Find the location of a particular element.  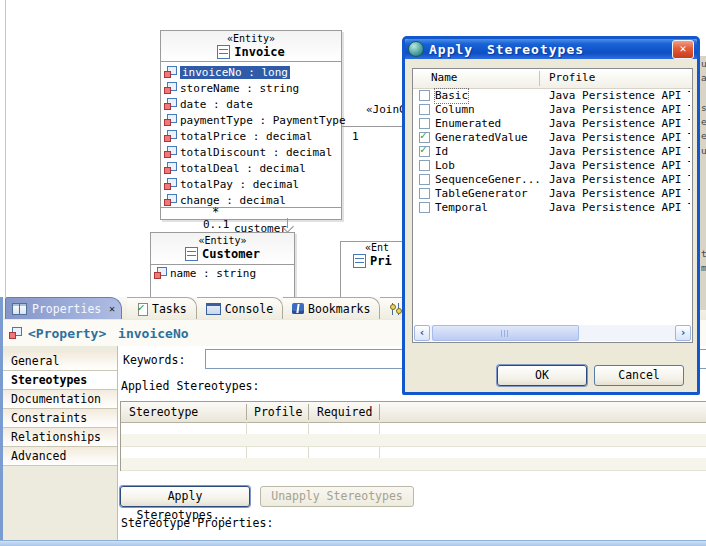

horizontal-scrollbar: ‹ › is located at coordinates (552, 333).